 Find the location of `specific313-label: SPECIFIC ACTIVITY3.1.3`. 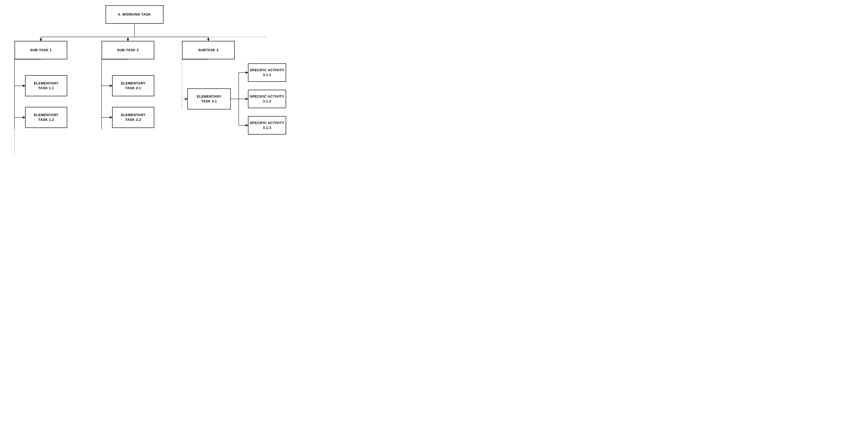

specific313-label: SPECIFIC ACTIVITY3.1.3 is located at coordinates (267, 125).